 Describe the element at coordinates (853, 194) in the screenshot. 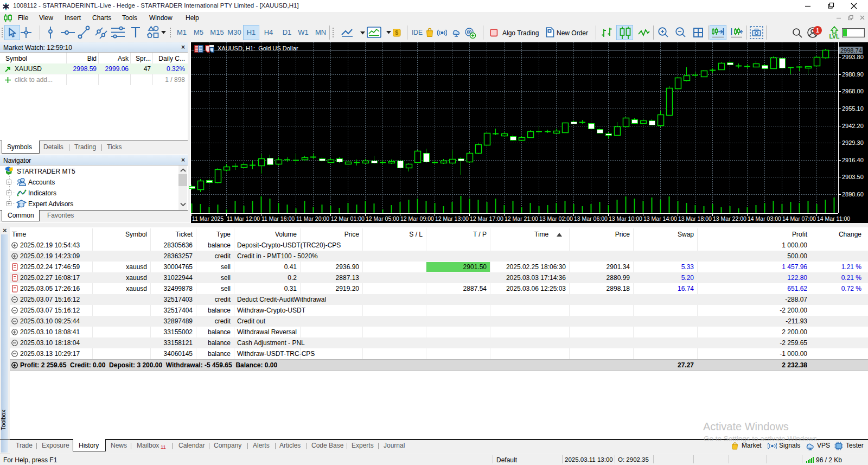

I see `svg-text: 2890.60` at that location.